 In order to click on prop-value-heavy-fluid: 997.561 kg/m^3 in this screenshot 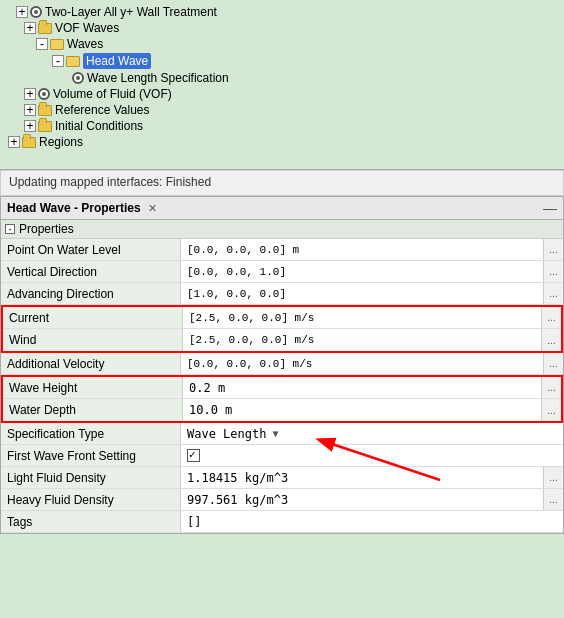, I will do `click(362, 500)`.